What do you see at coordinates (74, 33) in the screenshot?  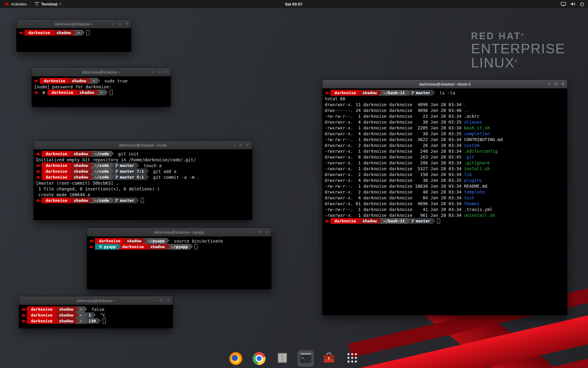 I see `terminal-line: darknoiseshadow~` at bounding box center [74, 33].